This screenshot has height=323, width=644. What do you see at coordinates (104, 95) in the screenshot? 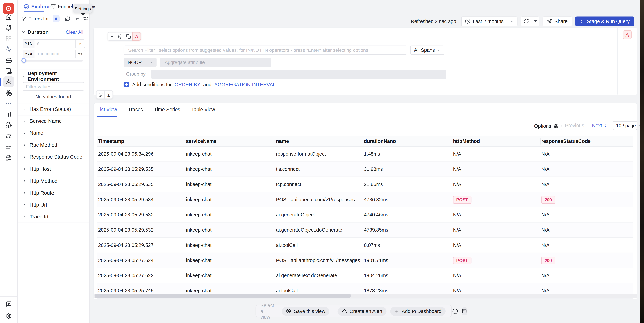
I see `query-add-buttons: Σ` at bounding box center [104, 95].